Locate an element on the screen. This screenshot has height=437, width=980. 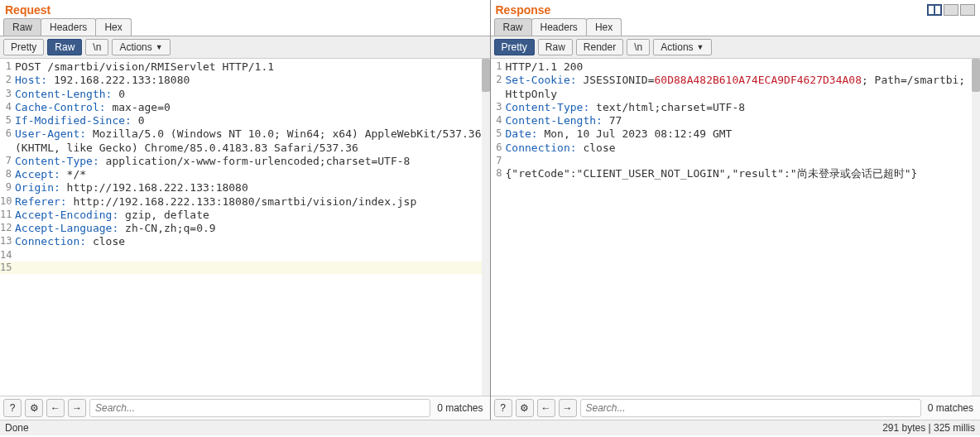
line-text: Cache-Control: max-age=0 is located at coordinates (252, 108).